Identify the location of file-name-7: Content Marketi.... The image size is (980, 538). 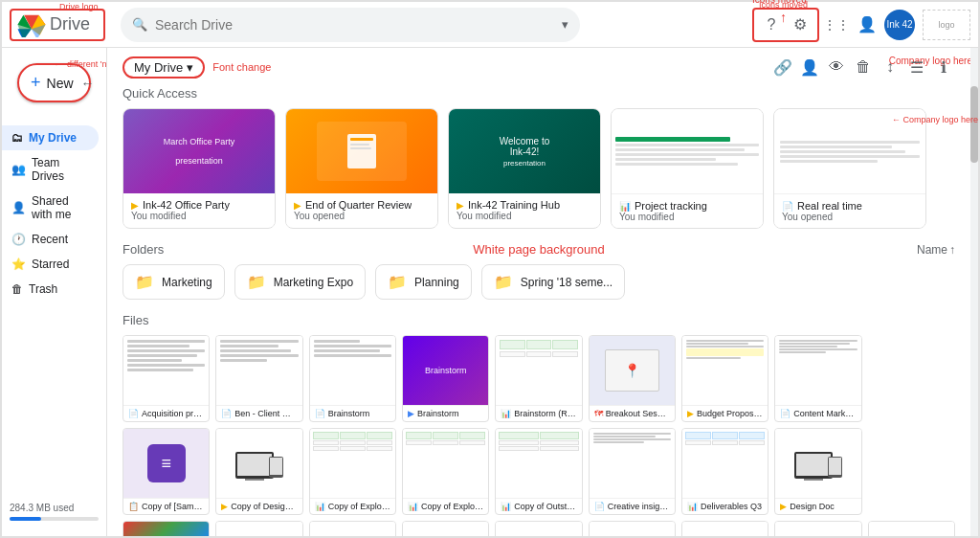
(825, 414).